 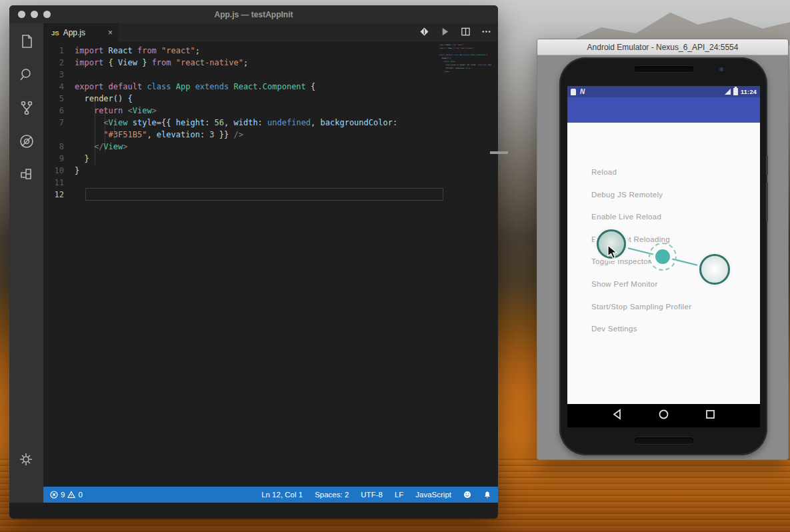 What do you see at coordinates (27, 75) in the screenshot?
I see `search-icon` at bounding box center [27, 75].